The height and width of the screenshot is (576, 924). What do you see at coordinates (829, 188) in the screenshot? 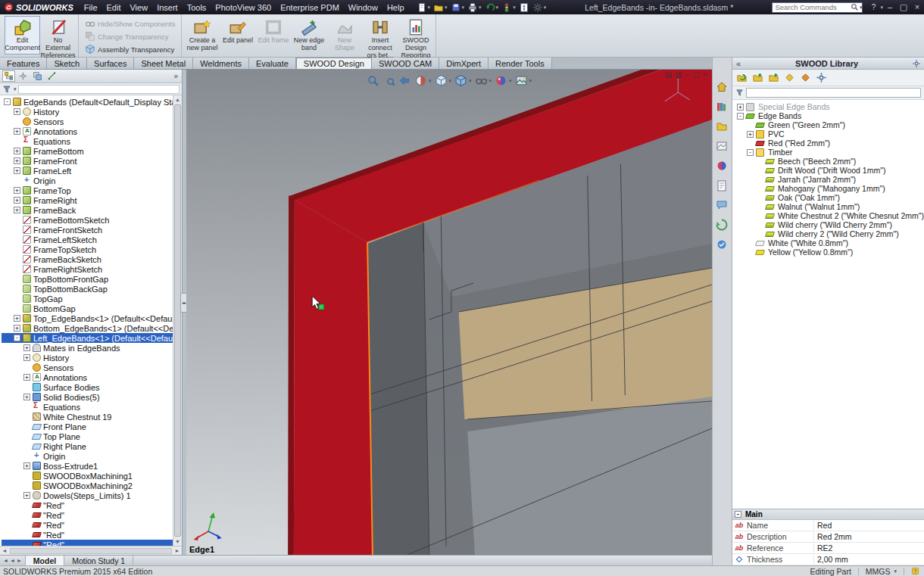
I see `library-tree-item: Mahogany ("Mahogany 1mm")` at bounding box center [829, 188].